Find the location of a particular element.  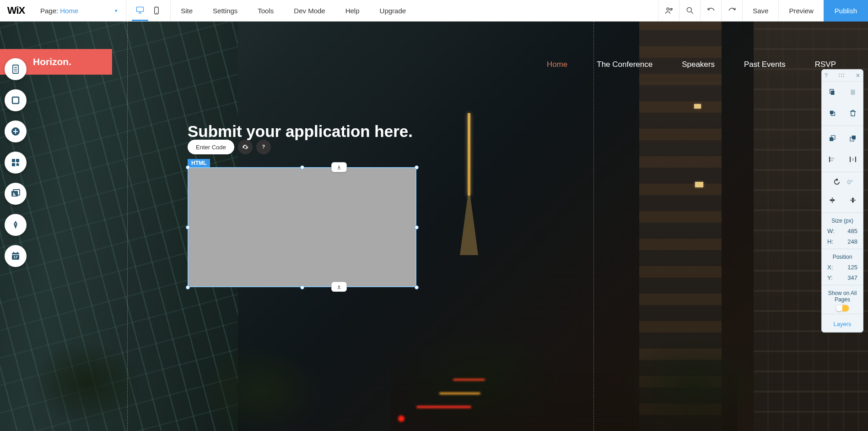

element-type-label: HTML is located at coordinates (199, 163).